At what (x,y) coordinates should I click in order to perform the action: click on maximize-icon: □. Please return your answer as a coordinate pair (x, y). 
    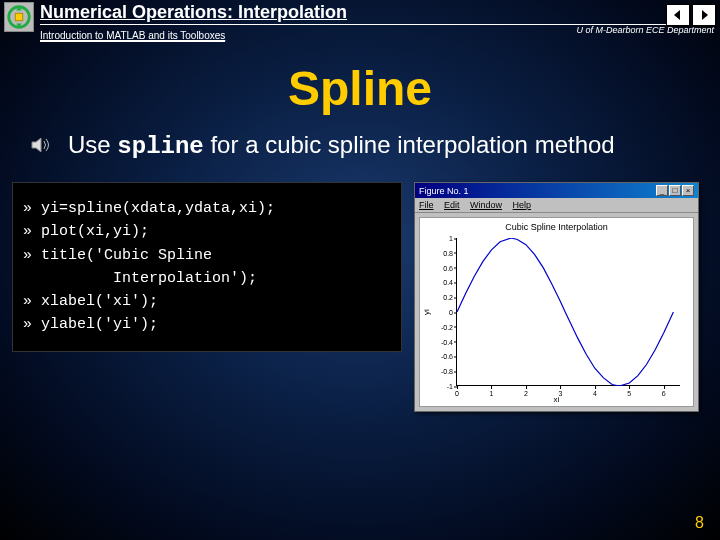
    Looking at the image, I should click on (675, 190).